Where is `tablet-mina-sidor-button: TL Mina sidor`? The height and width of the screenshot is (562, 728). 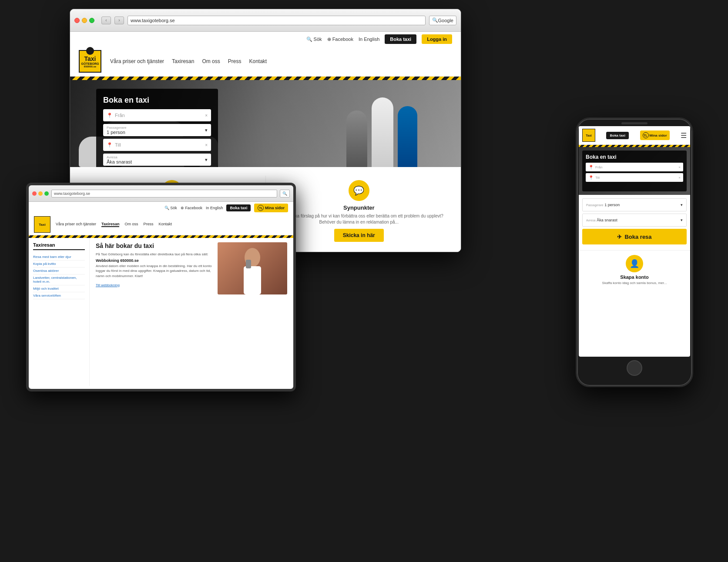
tablet-mina-sidor-button: TL Mina sidor is located at coordinates (271, 208).